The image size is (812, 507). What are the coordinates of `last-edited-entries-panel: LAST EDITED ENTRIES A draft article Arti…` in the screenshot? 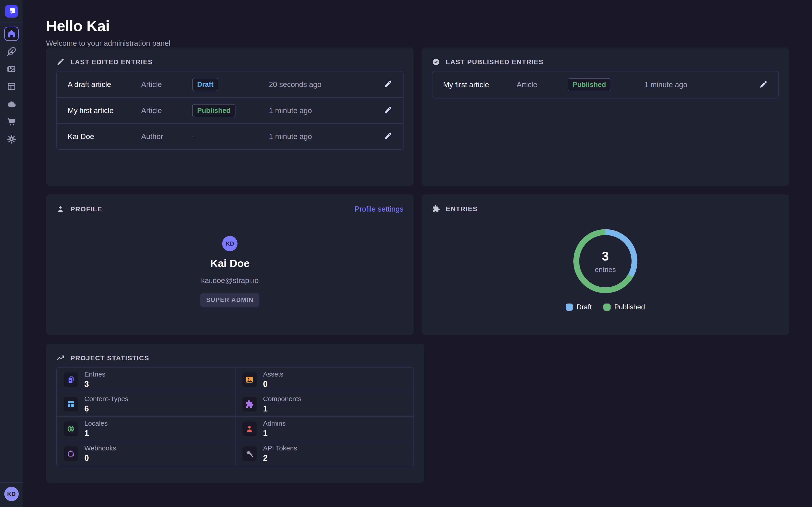 It's located at (230, 117).